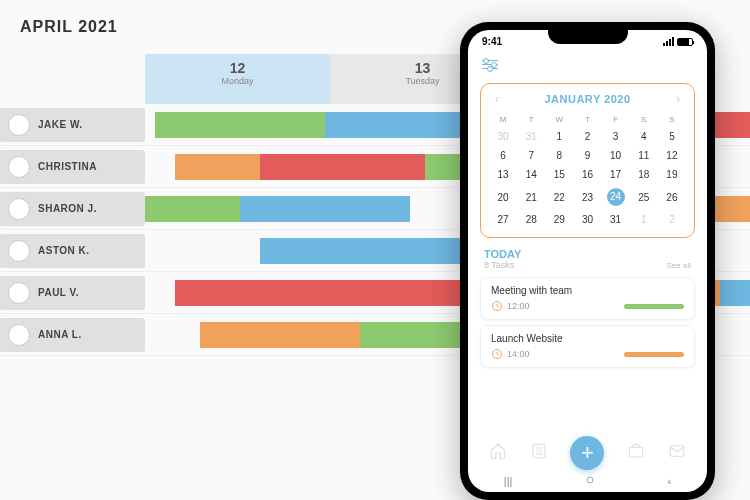 This screenshot has width=750, height=500. Describe the element at coordinates (587, 174) in the screenshot. I see `calendar-day: 16` at that location.